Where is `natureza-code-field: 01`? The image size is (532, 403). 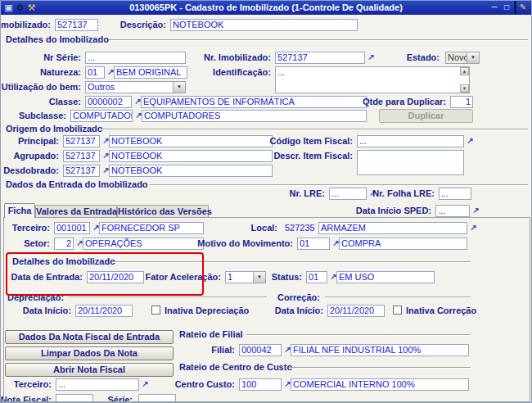 natureza-code-field: 01 is located at coordinates (95, 72).